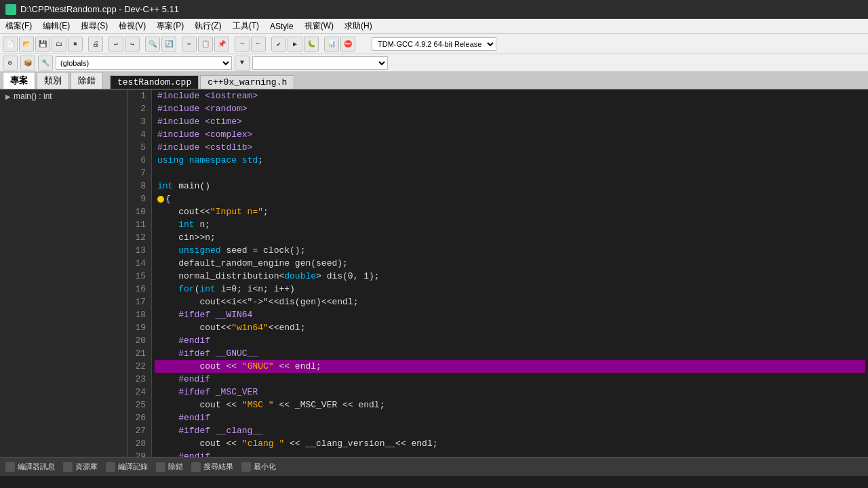 This screenshot has height=488, width=868. I want to click on file-tab-warning: c++0x_warning.h, so click(247, 82).